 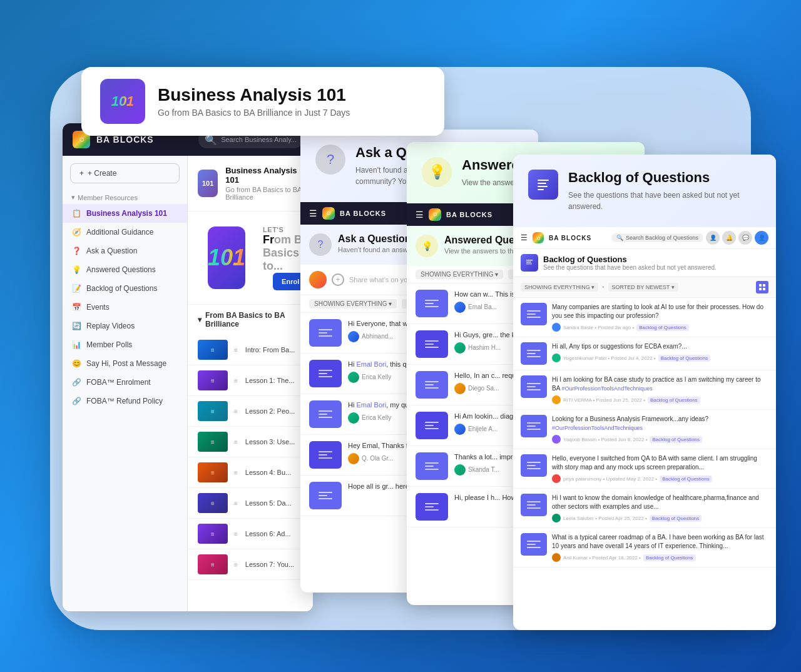 I want to click on sidebar-item-backlog: 📝 Backlog of Questions, so click(x=125, y=288).